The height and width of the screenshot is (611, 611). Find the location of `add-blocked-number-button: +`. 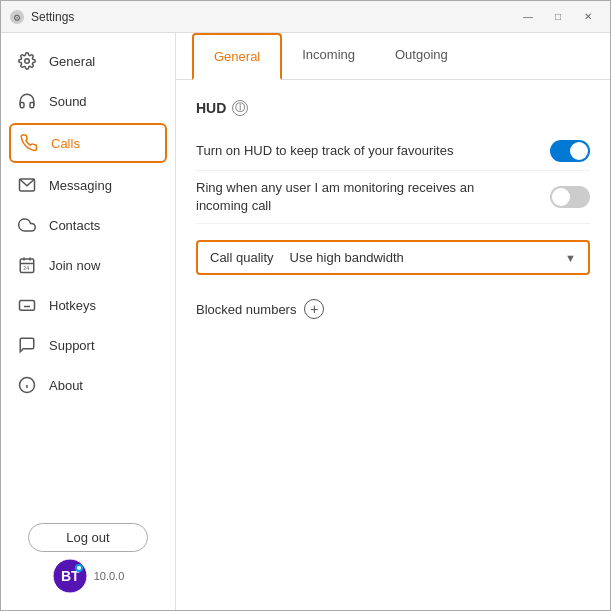

add-blocked-number-button: + is located at coordinates (314, 309).